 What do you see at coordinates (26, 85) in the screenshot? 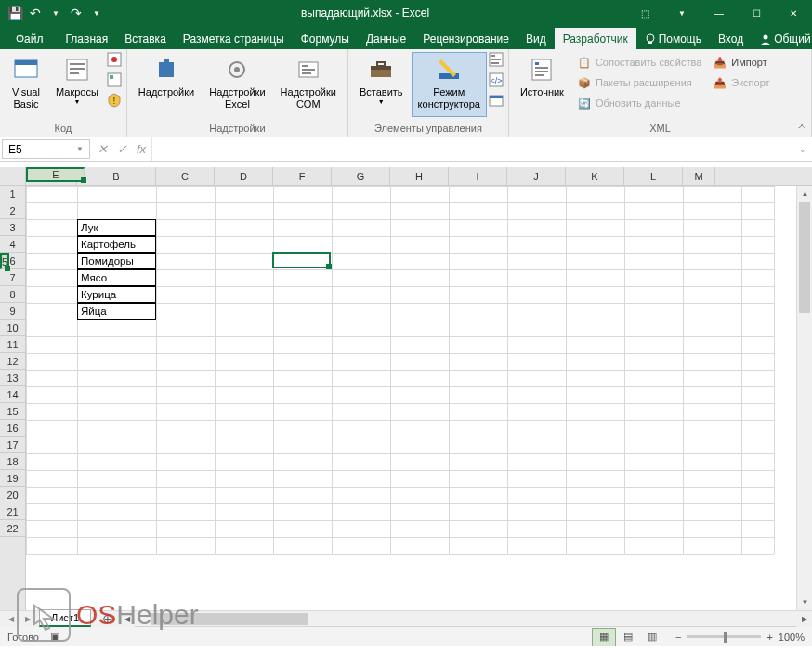
I see `visual-basic-button: Visual Basic` at bounding box center [26, 85].